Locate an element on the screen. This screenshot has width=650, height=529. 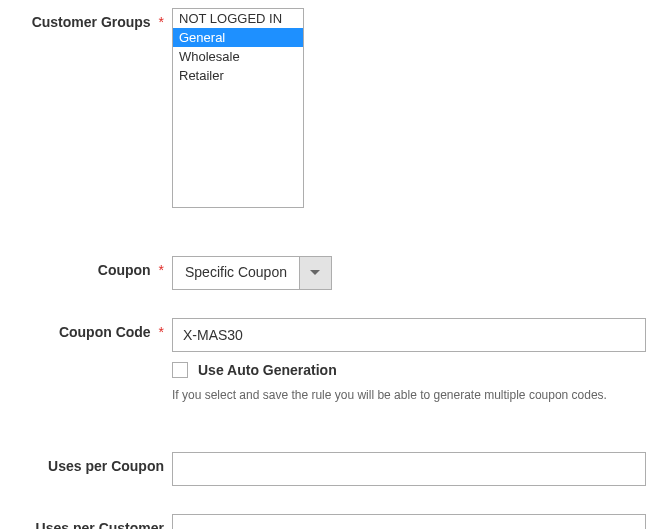
customer-group-option: NOT LOGGED IN is located at coordinates (238, 18).